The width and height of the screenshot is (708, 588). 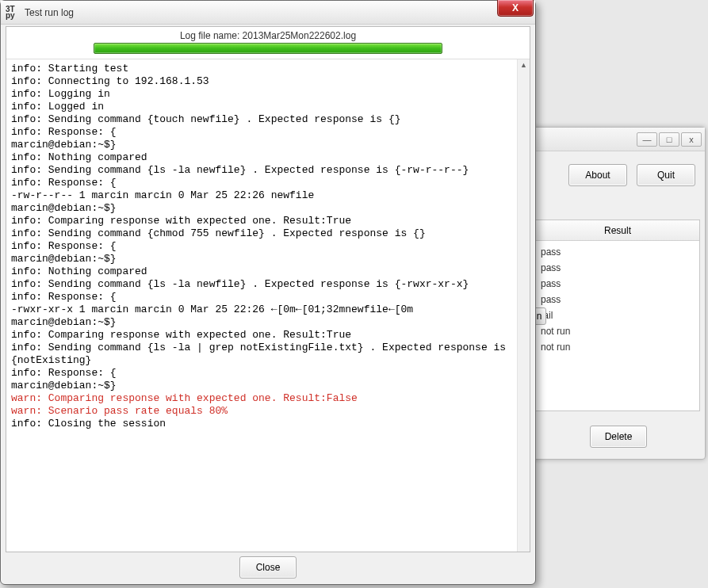 What do you see at coordinates (647, 139) in the screenshot?
I see `minimize-icon: —` at bounding box center [647, 139].